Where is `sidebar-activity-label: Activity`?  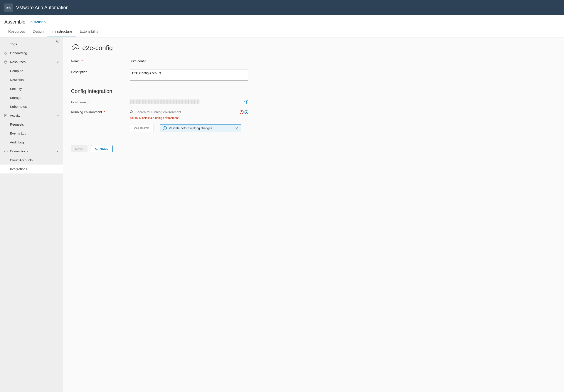
sidebar-activity-label: Activity is located at coordinates (15, 115).